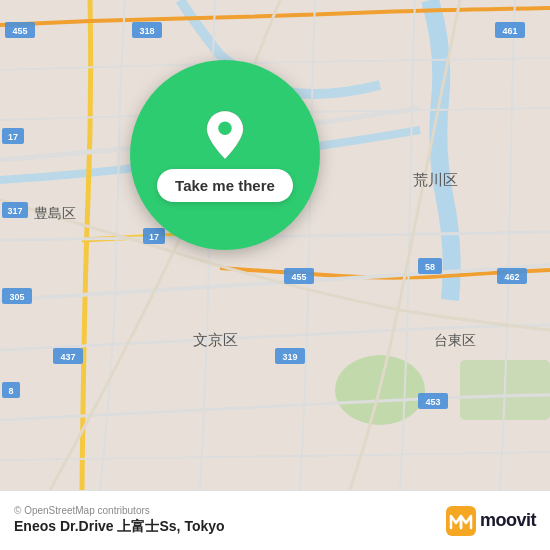  What do you see at coordinates (225, 186) in the screenshot?
I see `take-me-there-button: Take me there` at bounding box center [225, 186].